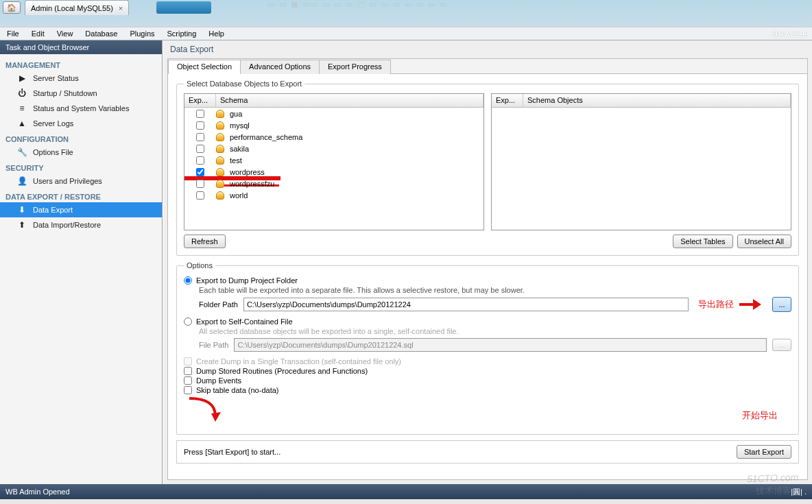 This screenshot has height=504, width=812. Describe the element at coordinates (232, 452) in the screenshot. I see `press-hint: Press [Start Export] to start...` at that location.